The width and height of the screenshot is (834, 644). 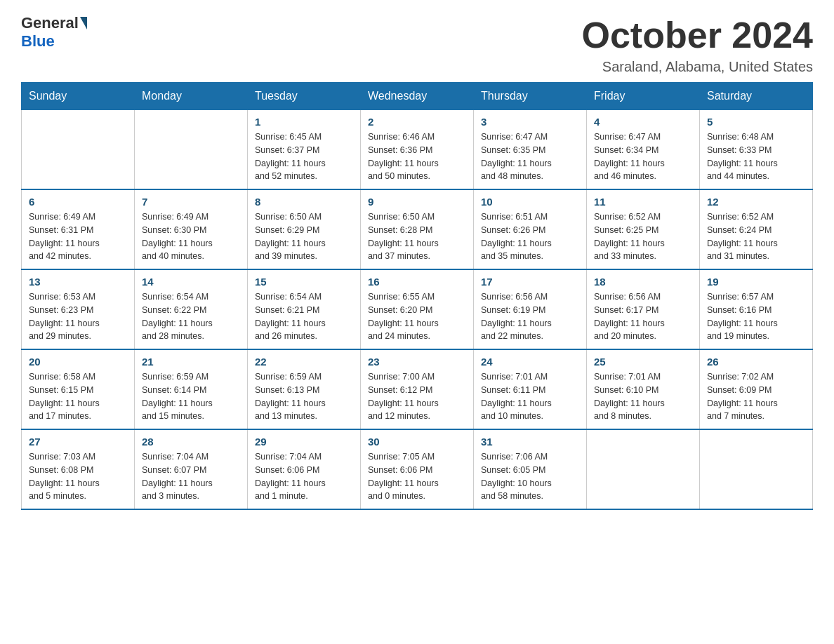 What do you see at coordinates (417, 150) in the screenshot?
I see `calendar-week-row: 1Sunrise: 6:45 AMSunset: 6:37 PMDaylight…` at bounding box center [417, 150].